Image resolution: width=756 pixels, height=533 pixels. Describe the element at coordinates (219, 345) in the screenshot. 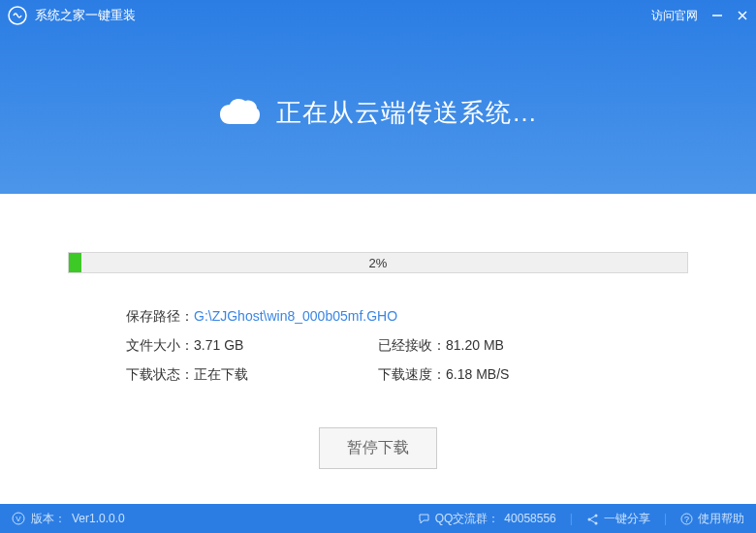

I see `file-size-value: 3.71 GB` at that location.